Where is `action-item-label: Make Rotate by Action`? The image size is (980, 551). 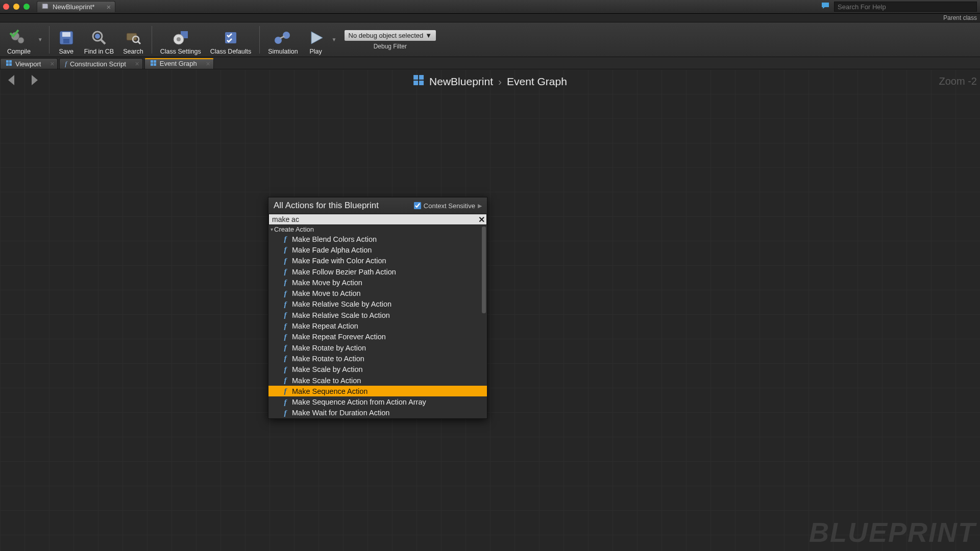
action-item-label: Make Rotate by Action is located at coordinates (329, 348).